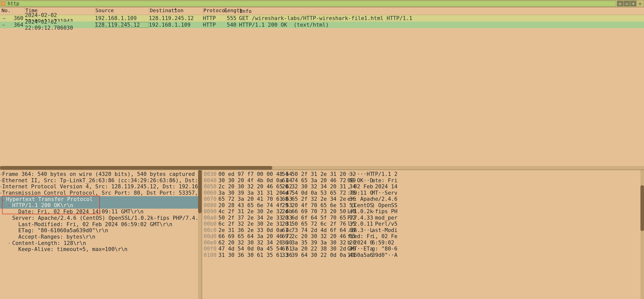 Image resolution: width=644 pixels, height=299 pixels. What do you see at coordinates (315, 180) in the screenshot?
I see `hex-bytes: 61 74 65 3a 20 46 72 69` at bounding box center [315, 180].